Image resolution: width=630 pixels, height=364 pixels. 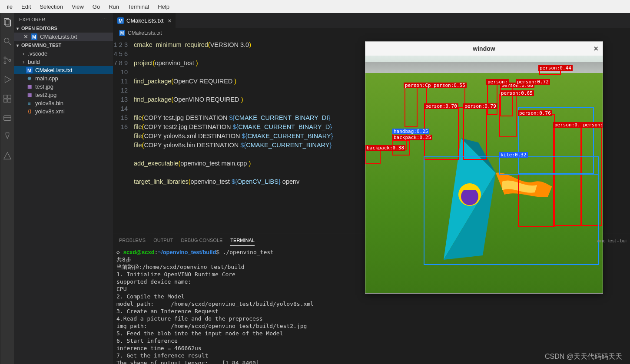 I want to click on source-control-icon, so click(x=7, y=60).